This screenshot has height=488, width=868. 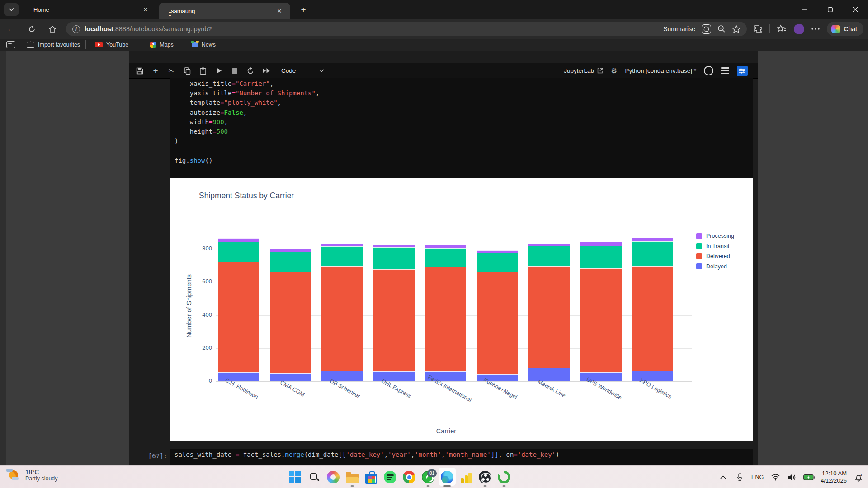 What do you see at coordinates (352, 477) in the screenshot?
I see `file-explorer-taskbar-button` at bounding box center [352, 477].